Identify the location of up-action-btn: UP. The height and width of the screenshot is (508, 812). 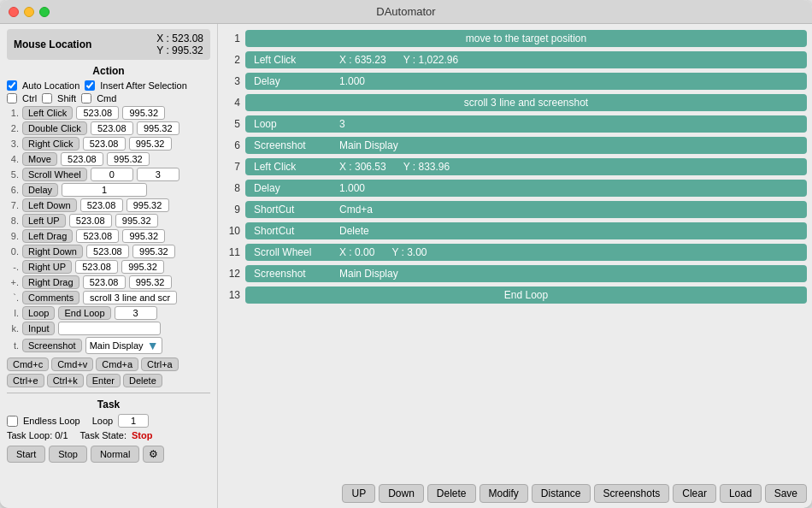
(359, 493).